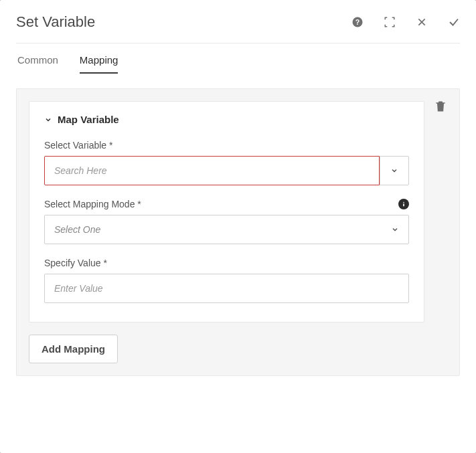 The width and height of the screenshot is (476, 453). What do you see at coordinates (454, 22) in the screenshot?
I see `confirm-icon` at bounding box center [454, 22].